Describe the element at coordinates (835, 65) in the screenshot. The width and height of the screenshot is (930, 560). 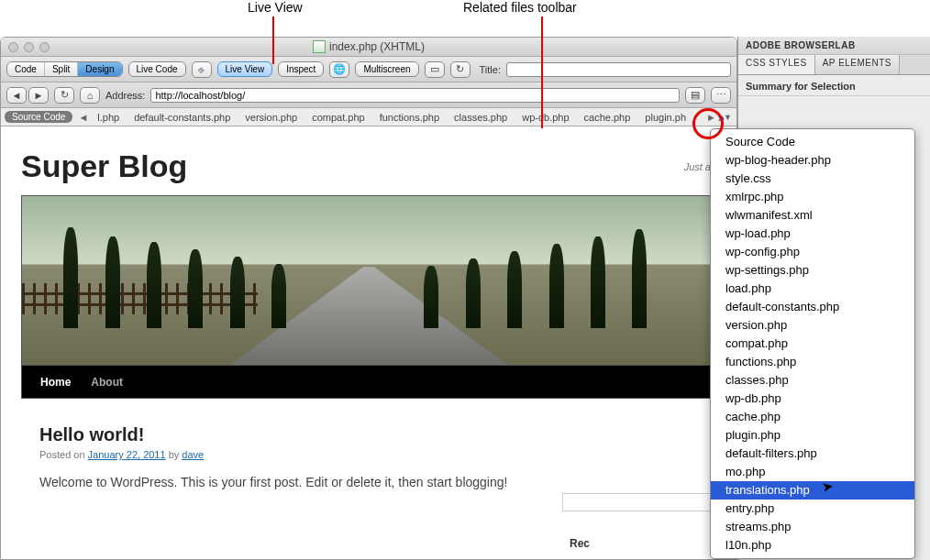
I see `panel-tabs: CSS STYLES AP ELEMENTS` at that location.